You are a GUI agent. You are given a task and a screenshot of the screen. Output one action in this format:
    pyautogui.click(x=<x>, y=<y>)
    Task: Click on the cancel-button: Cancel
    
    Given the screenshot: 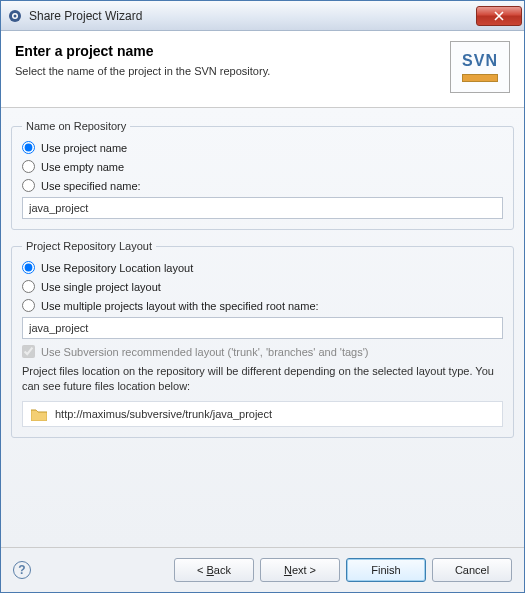 What is the action you would take?
    pyautogui.click(x=472, y=570)
    